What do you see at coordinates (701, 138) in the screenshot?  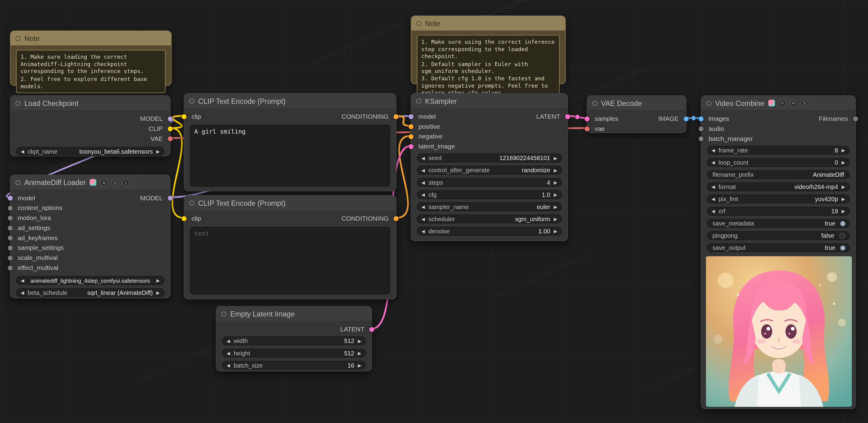 I see `batch-manager-input-slot` at bounding box center [701, 138].